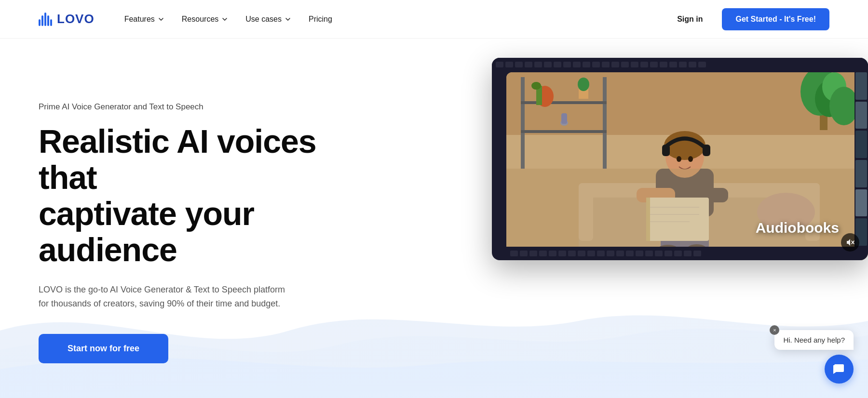 This screenshot has height=398, width=868. What do you see at coordinates (205, 19) in the screenshot?
I see `nav-item-resources: Resources` at bounding box center [205, 19].